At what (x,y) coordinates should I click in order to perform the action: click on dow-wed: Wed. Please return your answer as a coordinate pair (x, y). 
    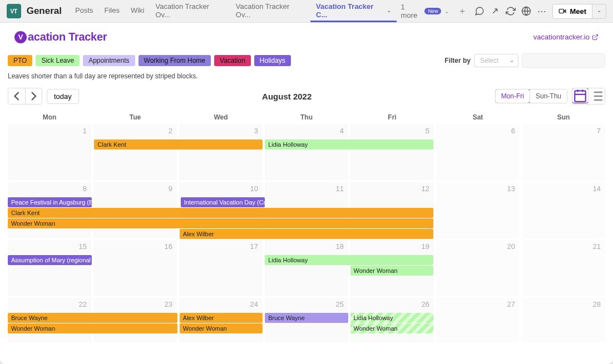
    Looking at the image, I should click on (221, 117).